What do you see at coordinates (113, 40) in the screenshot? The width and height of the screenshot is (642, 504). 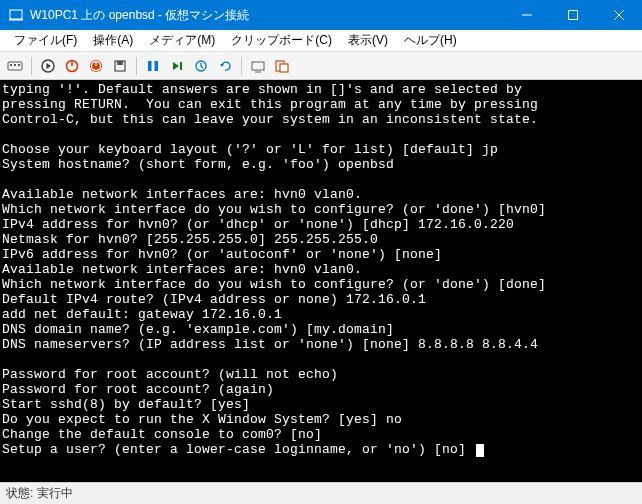 I see `menu-action: 操作(A)` at bounding box center [113, 40].